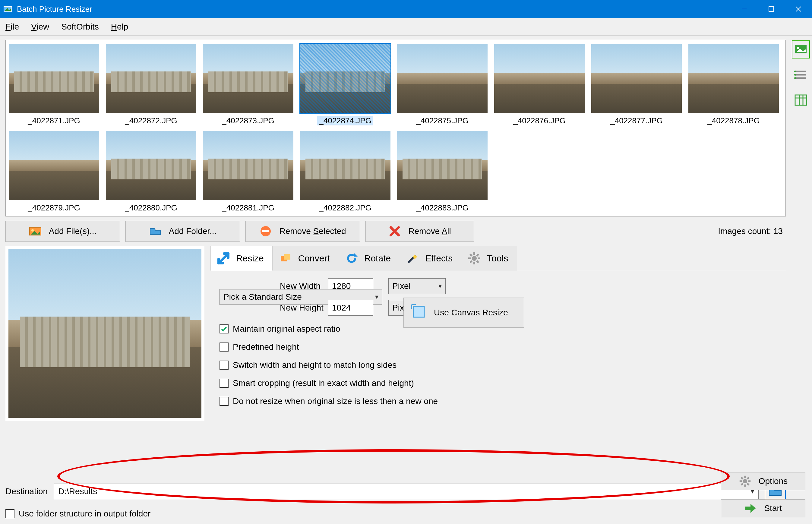  What do you see at coordinates (429, 231) in the screenshot?
I see `remove-all-label: Remove All` at bounding box center [429, 231].